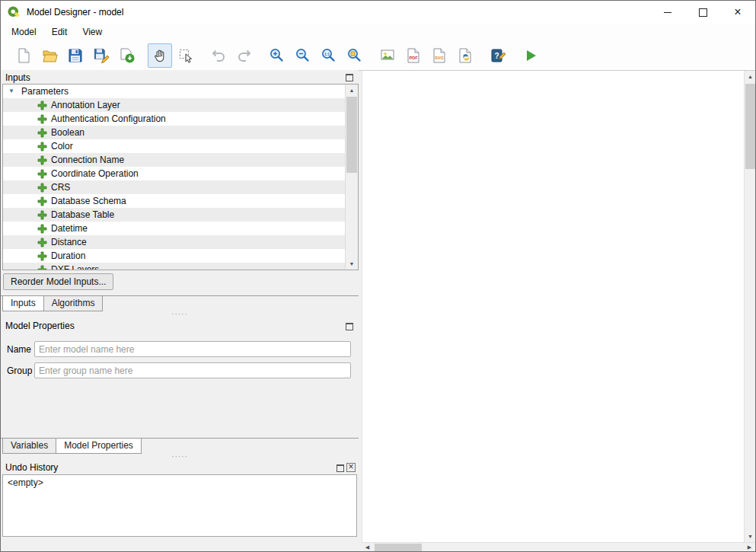 The height and width of the screenshot is (552, 756). I want to click on tree-item-label: Database Schema, so click(88, 201).